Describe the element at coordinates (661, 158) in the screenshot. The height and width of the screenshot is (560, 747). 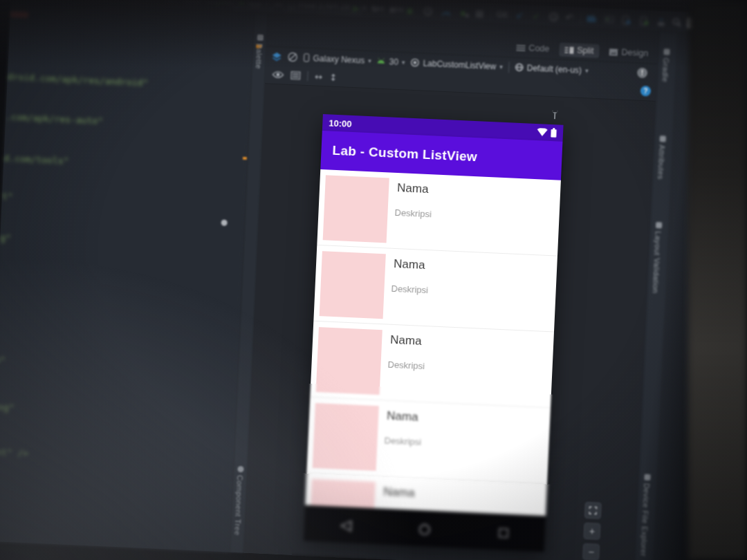
I see `tool-window-attributes: Attributes` at that location.